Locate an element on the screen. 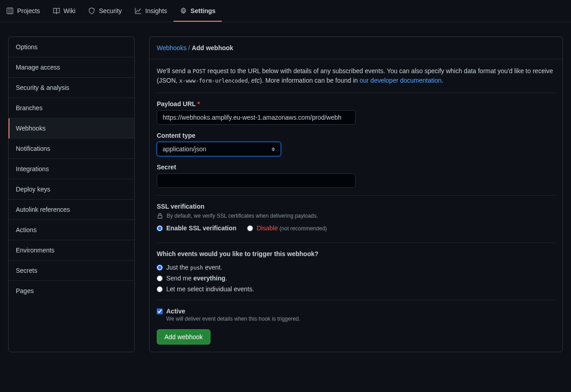 The width and height of the screenshot is (571, 392). sidebar-item-webhooks: Webhooks is located at coordinates (71, 128).